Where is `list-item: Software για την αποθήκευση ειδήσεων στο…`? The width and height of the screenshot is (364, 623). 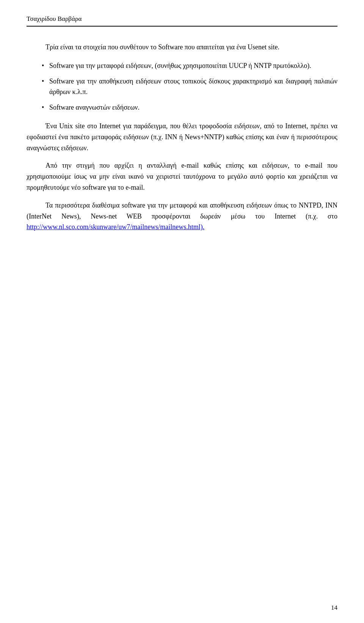 list-item: Software για την αποθήκευση ειδήσεων στο… is located at coordinates (190, 87).